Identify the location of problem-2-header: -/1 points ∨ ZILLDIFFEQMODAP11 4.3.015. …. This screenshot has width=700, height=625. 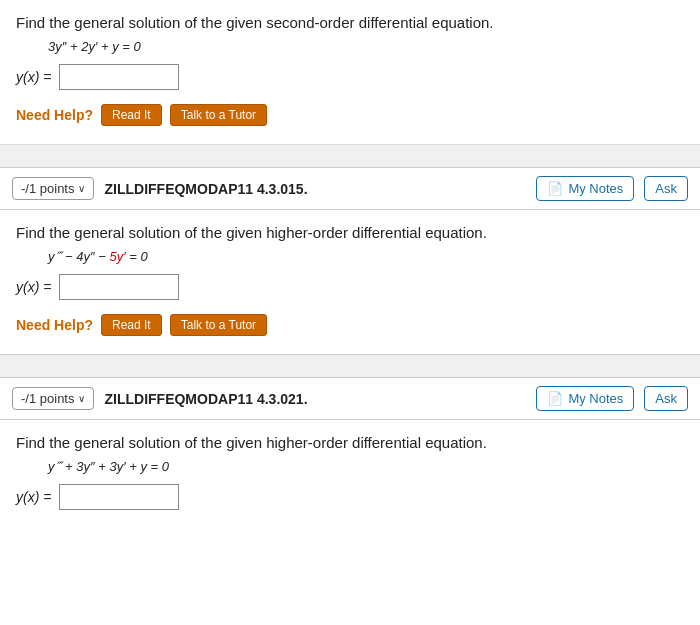
(350, 189).